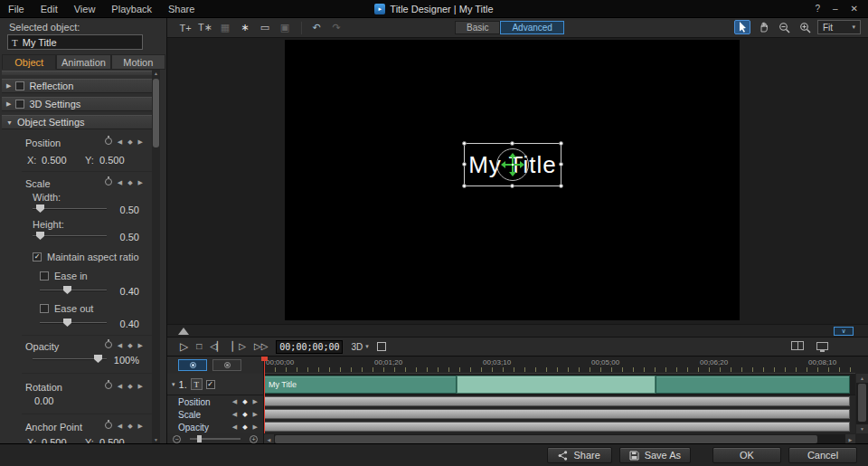 The width and height of the screenshot is (868, 466). What do you see at coordinates (752, 385) in the screenshot?
I see `title-clip-segment-end` at bounding box center [752, 385].